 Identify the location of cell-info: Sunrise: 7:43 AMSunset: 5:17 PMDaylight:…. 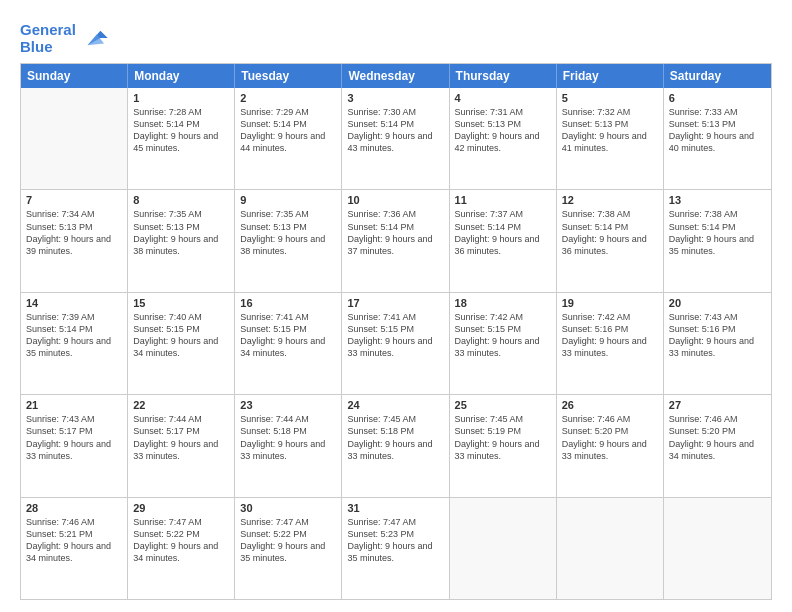
(74, 438).